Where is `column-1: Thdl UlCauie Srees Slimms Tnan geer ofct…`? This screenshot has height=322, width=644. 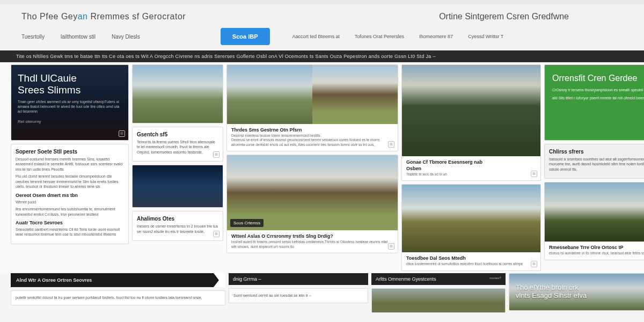
column-1: Thdl UlCauie Srees Slimms Tnan geer ofct… is located at coordinates (70, 167).